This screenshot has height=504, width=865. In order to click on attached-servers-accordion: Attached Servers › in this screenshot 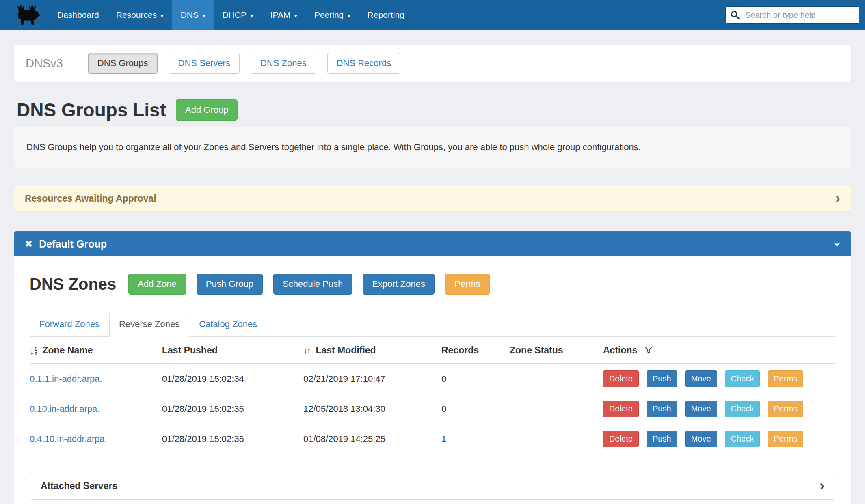, I will do `click(432, 486)`.